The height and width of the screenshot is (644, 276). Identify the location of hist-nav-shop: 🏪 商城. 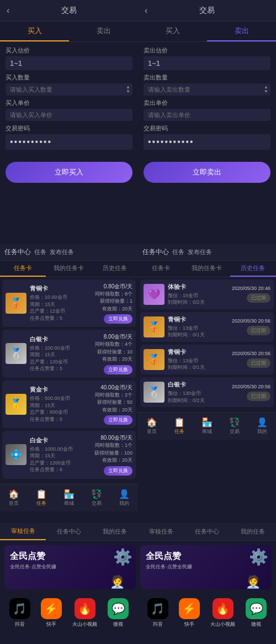
(207, 426).